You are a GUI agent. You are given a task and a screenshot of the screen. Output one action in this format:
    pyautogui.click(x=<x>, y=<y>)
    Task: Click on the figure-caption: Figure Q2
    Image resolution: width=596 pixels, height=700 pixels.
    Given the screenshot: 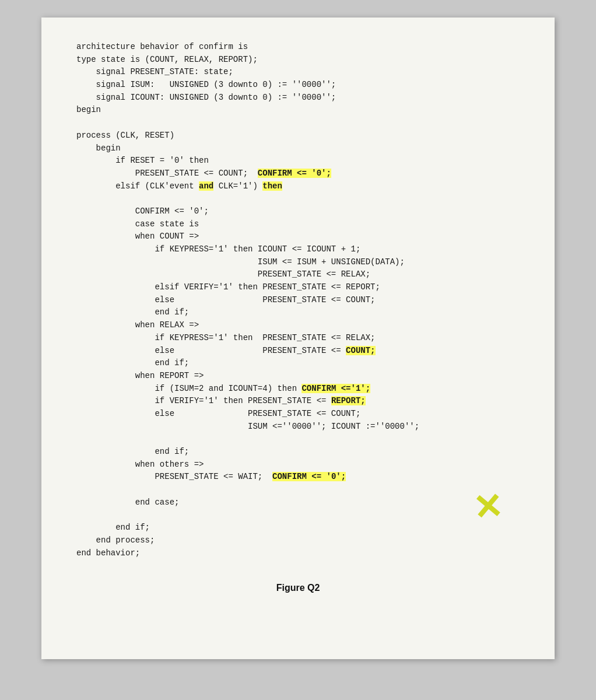 What is the action you would take?
    pyautogui.click(x=298, y=588)
    